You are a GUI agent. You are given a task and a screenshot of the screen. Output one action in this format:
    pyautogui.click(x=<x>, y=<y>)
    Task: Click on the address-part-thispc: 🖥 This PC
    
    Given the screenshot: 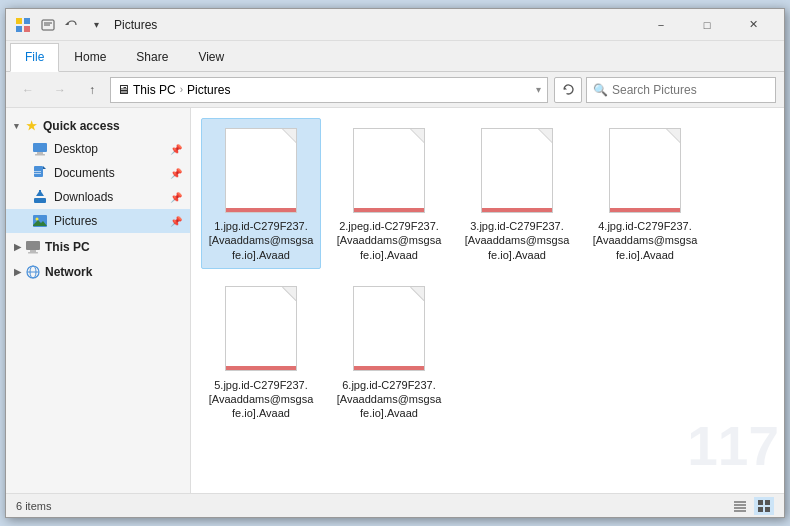 What is the action you would take?
    pyautogui.click(x=146, y=90)
    